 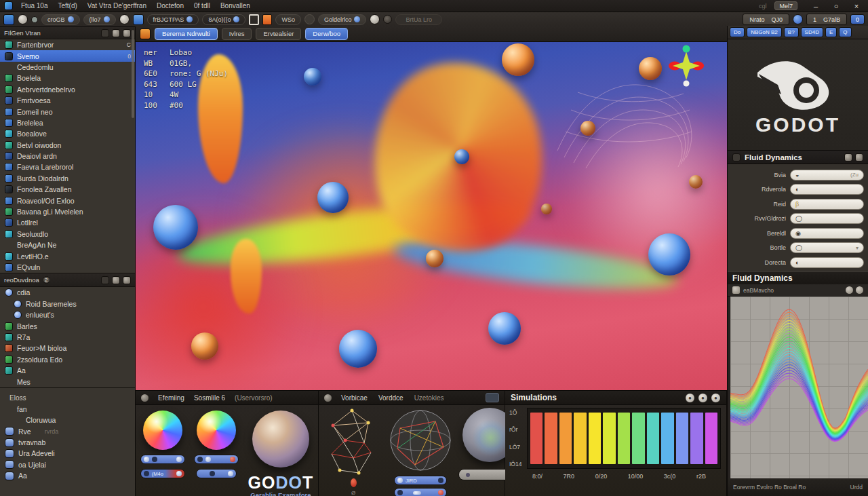 What do you see at coordinates (827, 263) in the screenshot?
I see `property-input: ◐` at bounding box center [827, 263].